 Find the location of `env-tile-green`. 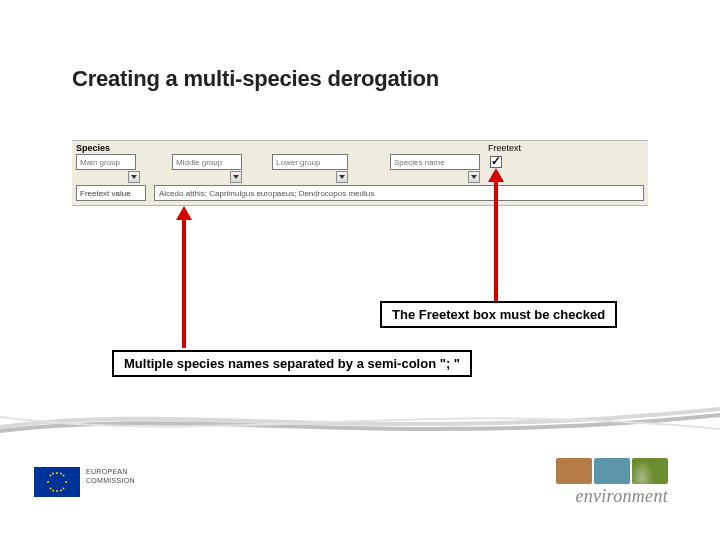

env-tile-green is located at coordinates (650, 471).